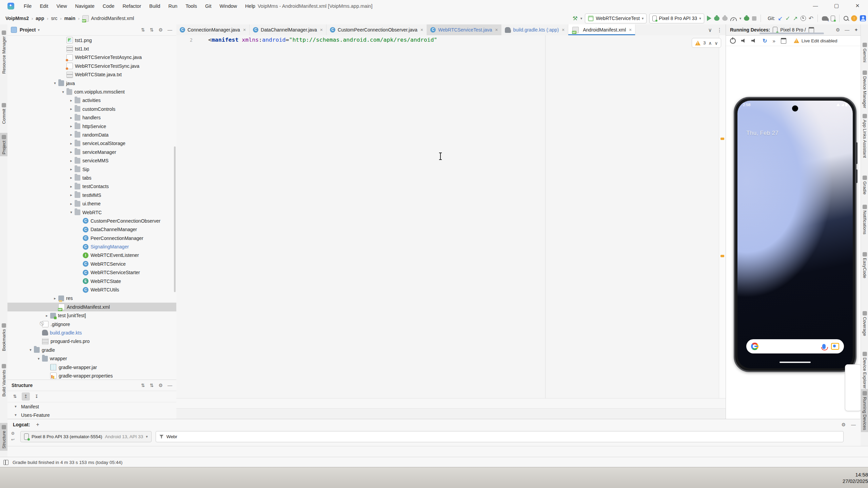 The image size is (868, 488). I want to click on stripe-notifications: Notifications, so click(865, 220).